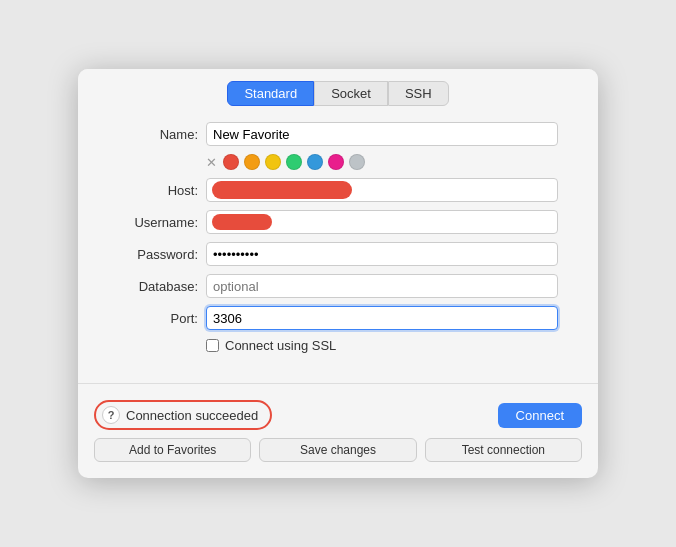 Image resolution: width=676 pixels, height=547 pixels. I want to click on status-message: Connection succeeded, so click(192, 416).